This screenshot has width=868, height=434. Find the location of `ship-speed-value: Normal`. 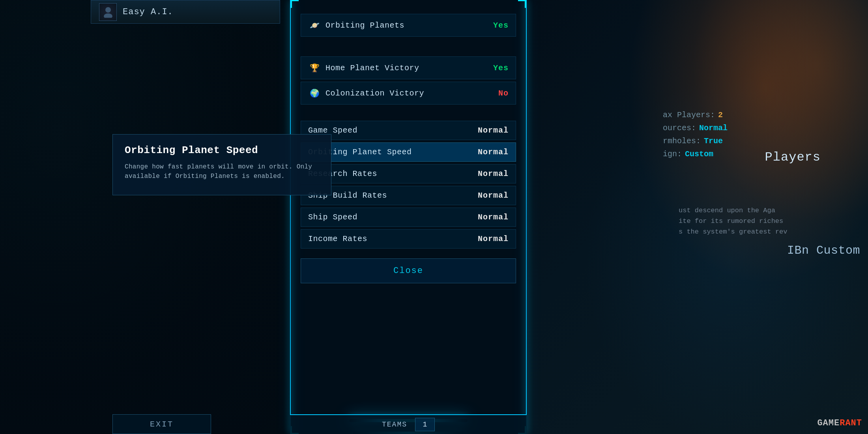

ship-speed-value: Normal is located at coordinates (493, 217).